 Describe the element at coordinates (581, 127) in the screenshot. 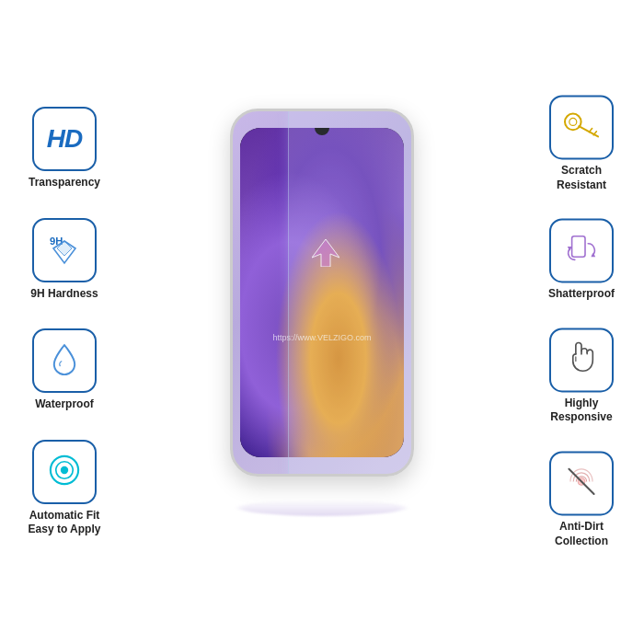

I see `key-icon` at that location.